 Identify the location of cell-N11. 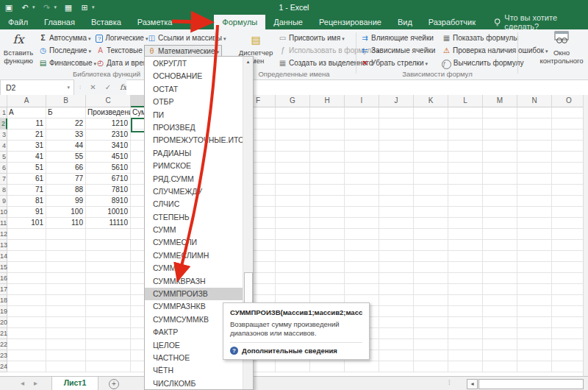
(535, 224).